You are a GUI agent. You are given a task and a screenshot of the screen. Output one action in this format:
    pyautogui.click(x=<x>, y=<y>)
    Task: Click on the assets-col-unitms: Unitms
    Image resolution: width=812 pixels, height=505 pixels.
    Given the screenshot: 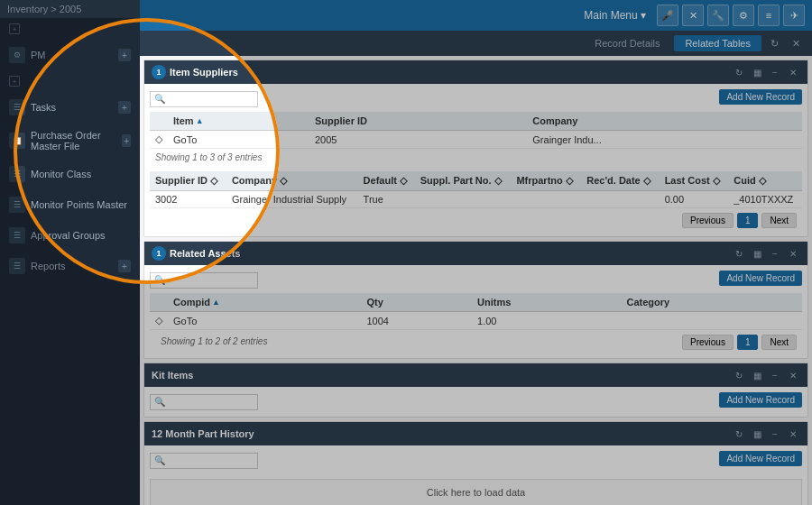 What is the action you would take?
    pyautogui.click(x=547, y=303)
    